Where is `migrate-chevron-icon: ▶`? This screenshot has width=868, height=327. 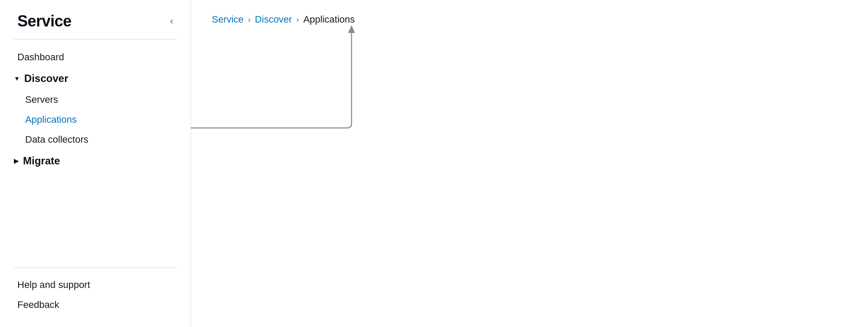 migrate-chevron-icon: ▶ is located at coordinates (16, 161).